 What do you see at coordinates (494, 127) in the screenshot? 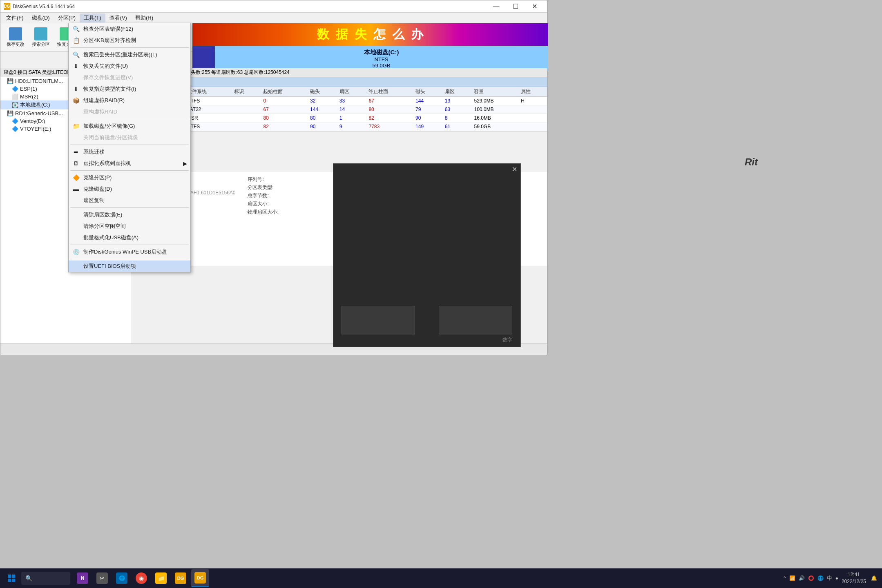
I see `cell-size-3: 59.0GB` at bounding box center [494, 127].